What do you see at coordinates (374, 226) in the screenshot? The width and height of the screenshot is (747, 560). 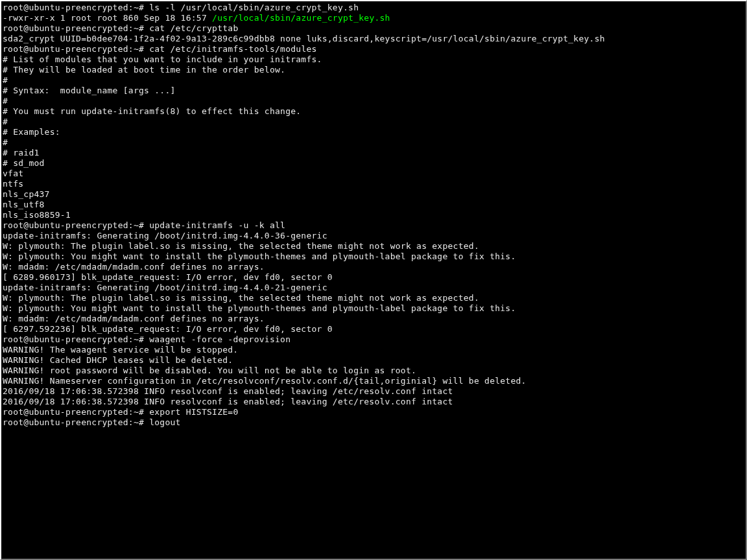 I see `command-line: root@ubuntu-preencrypted:~# update-initr…` at bounding box center [374, 226].